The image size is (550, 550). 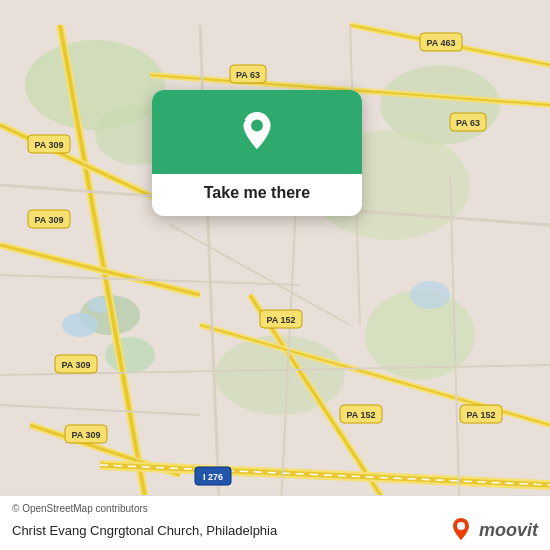 I want to click on popup-green-section, so click(x=257, y=132).